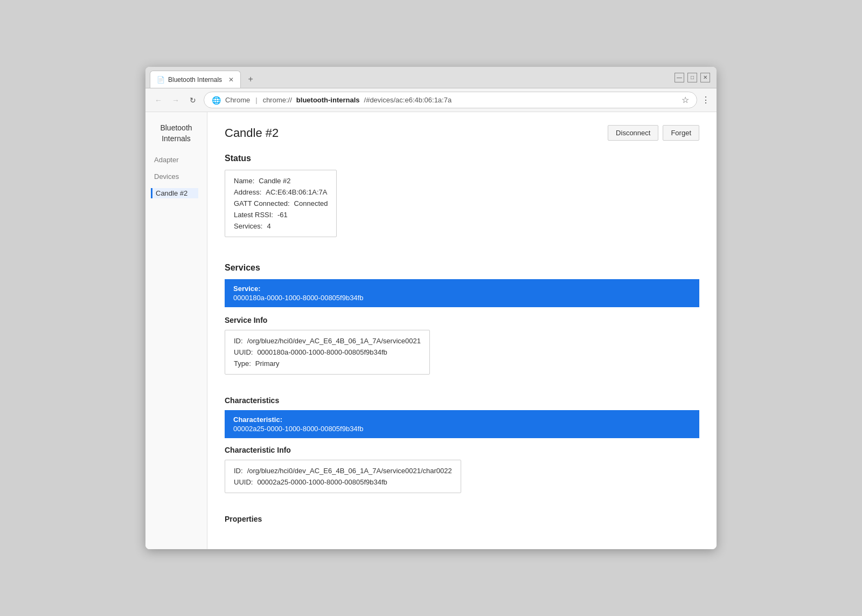 The image size is (862, 616). Describe the element at coordinates (281, 214) in the screenshot. I see `status-rssi-row: Latest RSSI: -61` at that location.